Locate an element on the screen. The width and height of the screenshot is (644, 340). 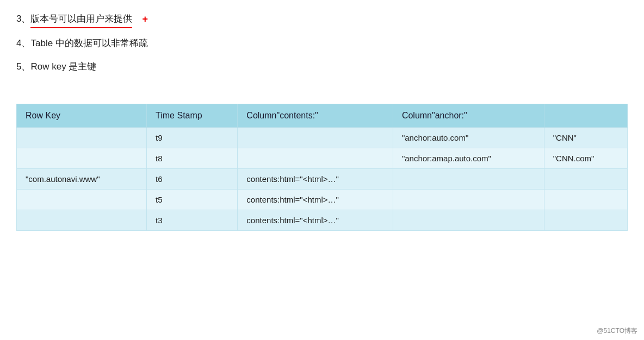
col-header-anchor-val is located at coordinates (585, 116).